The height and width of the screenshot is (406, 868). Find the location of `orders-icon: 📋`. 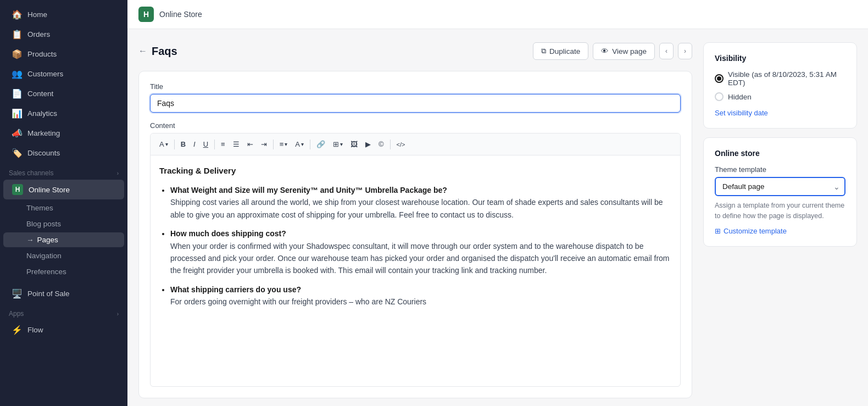

orders-icon: 📋 is located at coordinates (17, 34).